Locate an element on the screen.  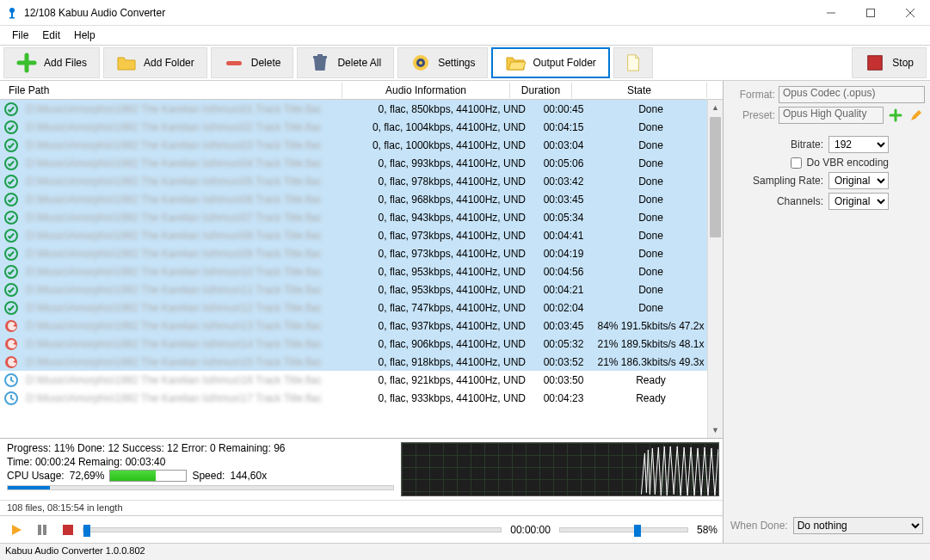
delete-all-button: Delete All is located at coordinates (346, 63).